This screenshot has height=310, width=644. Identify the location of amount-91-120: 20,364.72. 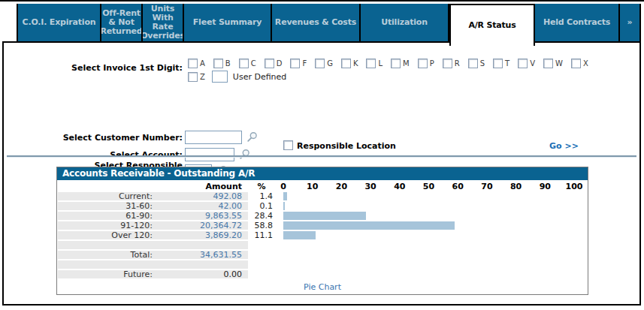
(198, 225).